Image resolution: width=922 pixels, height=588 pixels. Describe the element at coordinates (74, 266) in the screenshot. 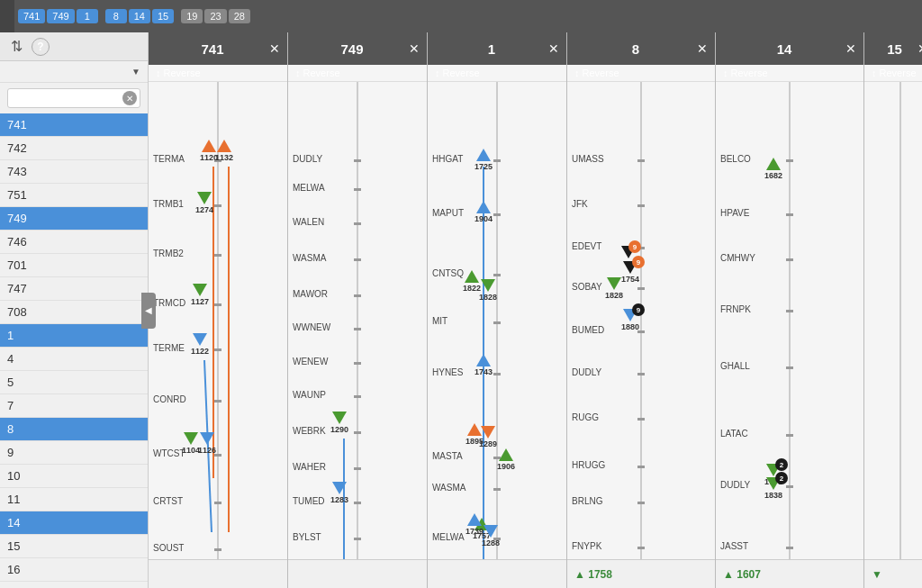

I see `route-item-701: 701` at that location.